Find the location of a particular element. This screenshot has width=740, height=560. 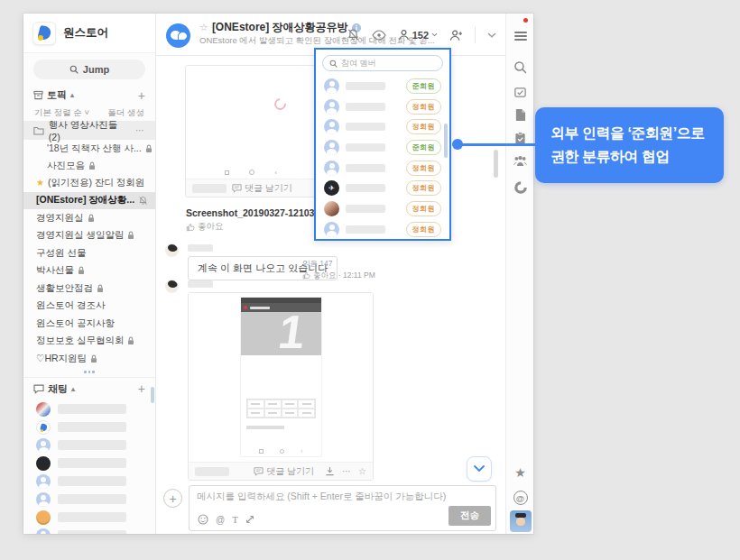

notes-icon is located at coordinates (520, 92).